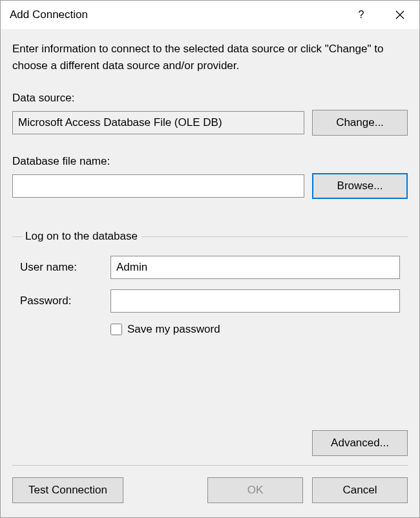 The width and height of the screenshot is (420, 518). What do you see at coordinates (116, 329) in the screenshot?
I see `save-password-checkbox` at bounding box center [116, 329].